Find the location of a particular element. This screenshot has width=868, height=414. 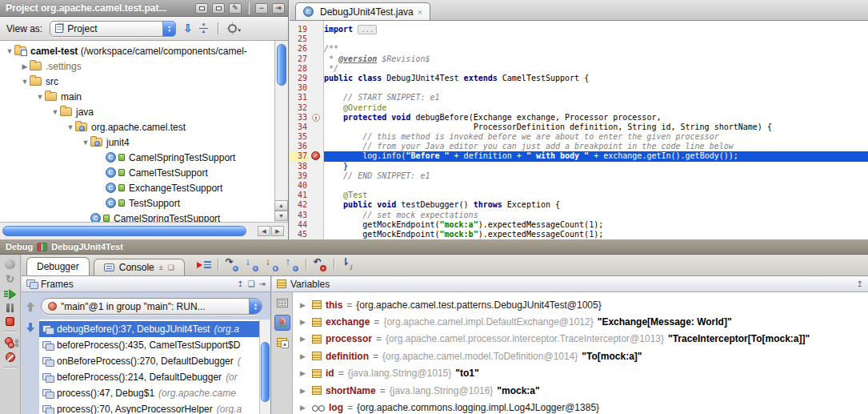

code-line: 28 */ is located at coordinates (579, 69).